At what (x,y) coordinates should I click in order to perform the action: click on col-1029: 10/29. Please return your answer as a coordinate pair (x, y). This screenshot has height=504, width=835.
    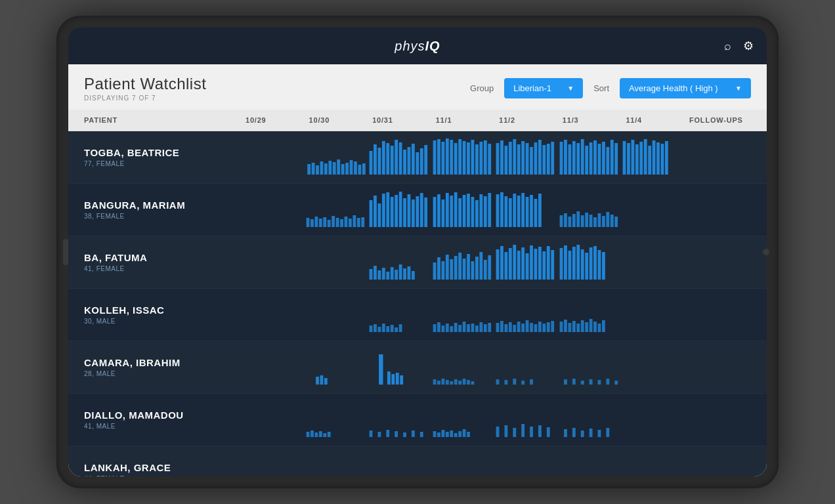
    Looking at the image, I should click on (273, 120).